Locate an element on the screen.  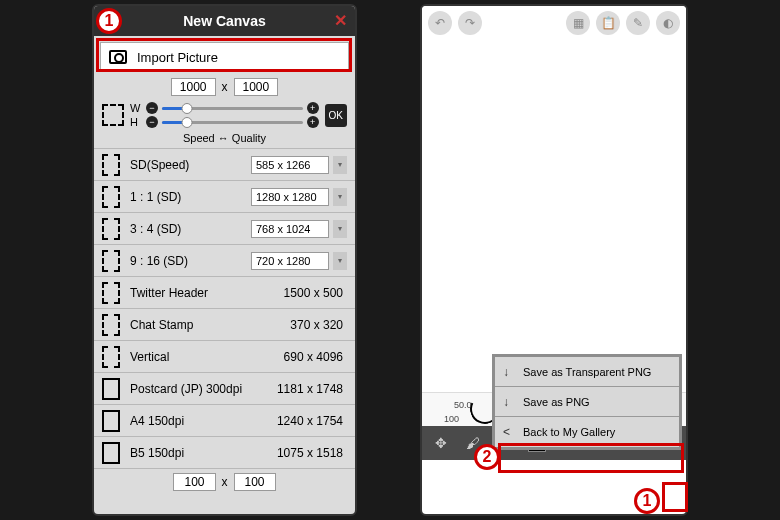
height-field: 1000 is located at coordinates (256, 87).